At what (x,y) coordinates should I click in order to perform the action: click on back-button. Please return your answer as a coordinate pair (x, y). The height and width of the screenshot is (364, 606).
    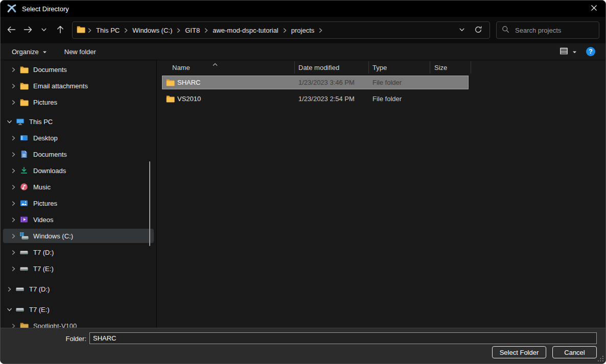
    Looking at the image, I should click on (11, 30).